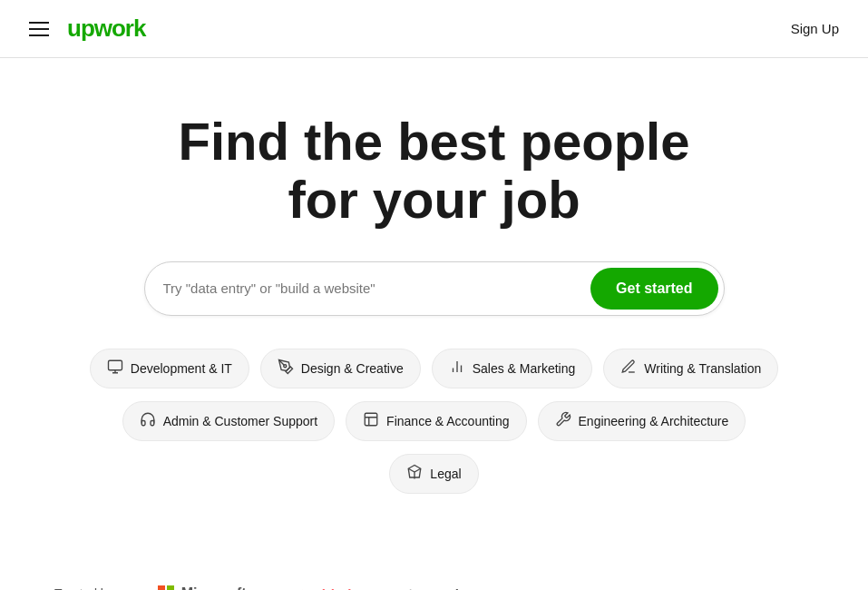  Describe the element at coordinates (448, 421) in the screenshot. I see `category-label-finance: Finance & Accounting` at that location.